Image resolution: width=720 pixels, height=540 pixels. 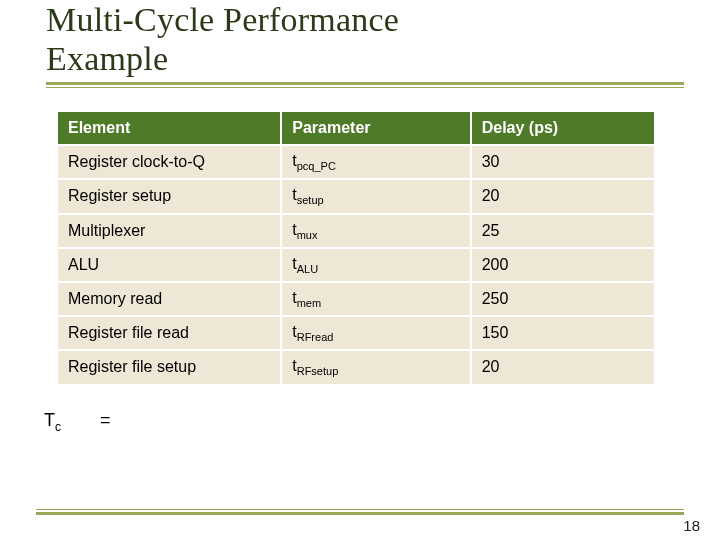 What do you see at coordinates (58, 426) in the screenshot?
I see `equation-lhs-sub: c` at bounding box center [58, 426].